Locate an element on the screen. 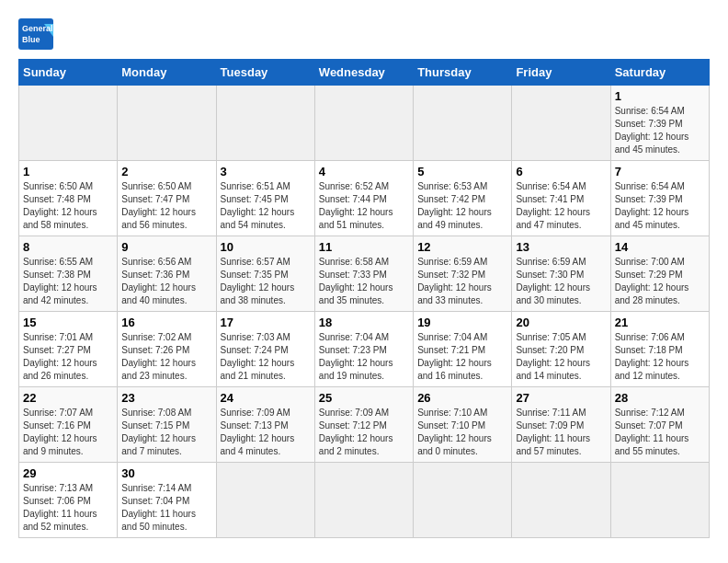 This screenshot has width=728, height=563. calendar-cell: 29Sunrise: 7:13 AMSunset: 7:06 PMDayligh… is located at coordinates (68, 500).